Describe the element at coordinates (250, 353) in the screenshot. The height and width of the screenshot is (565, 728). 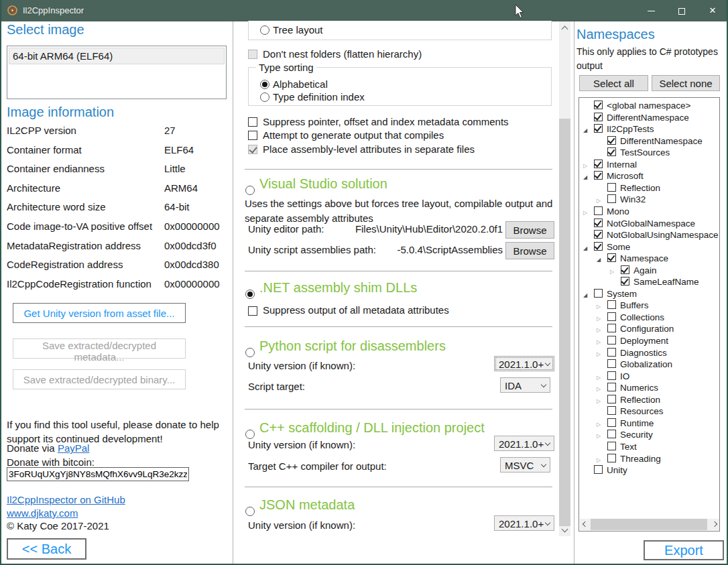
I see `python-script-radio` at that location.